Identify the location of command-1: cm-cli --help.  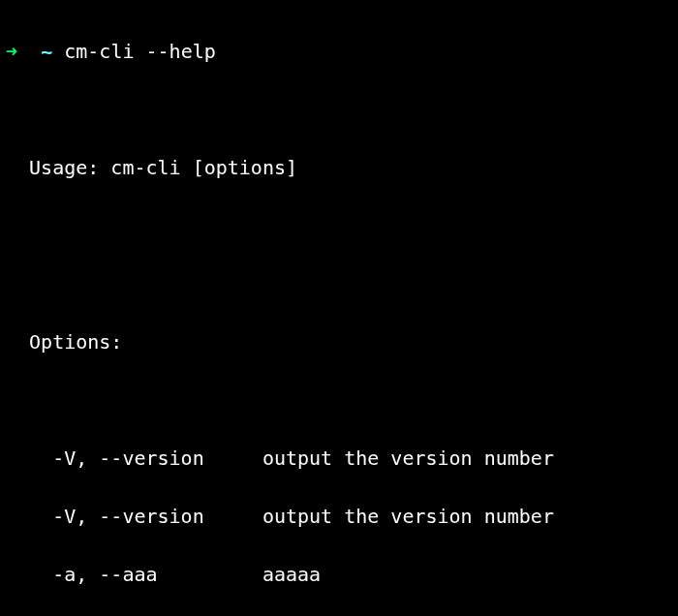
(139, 51).